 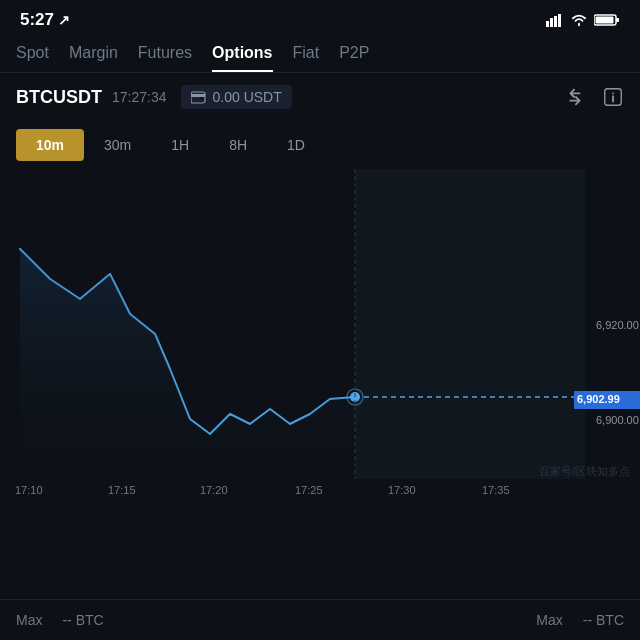 I want to click on watermark: 百家号/区块知多点, so click(x=584, y=472).